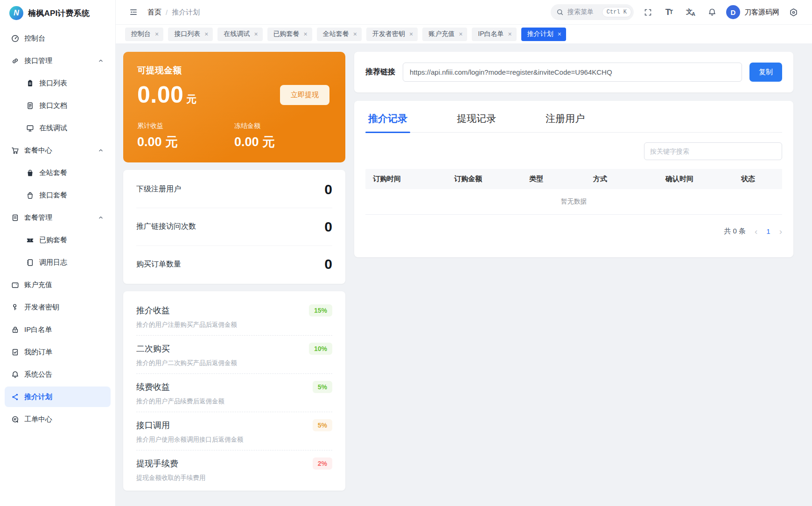 This screenshot has width=812, height=506. Describe the element at coordinates (58, 38) in the screenshot. I see `sidebar-item-console: 控制台` at that location.